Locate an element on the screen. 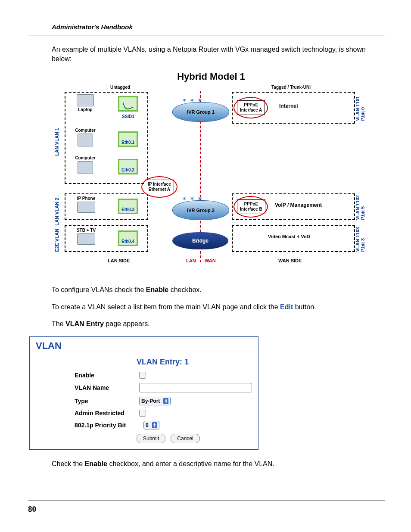  computer1-label: Computer is located at coordinates (85, 130).